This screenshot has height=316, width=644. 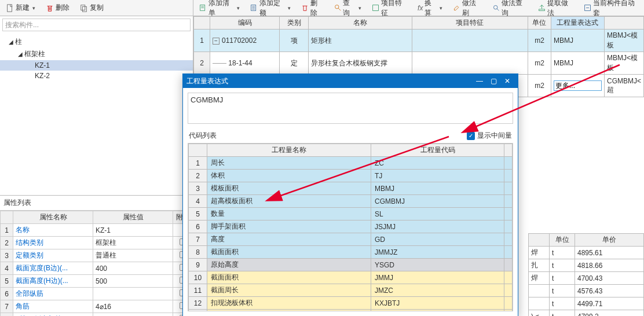 I want to click on prop-value, so click(x=133, y=294).